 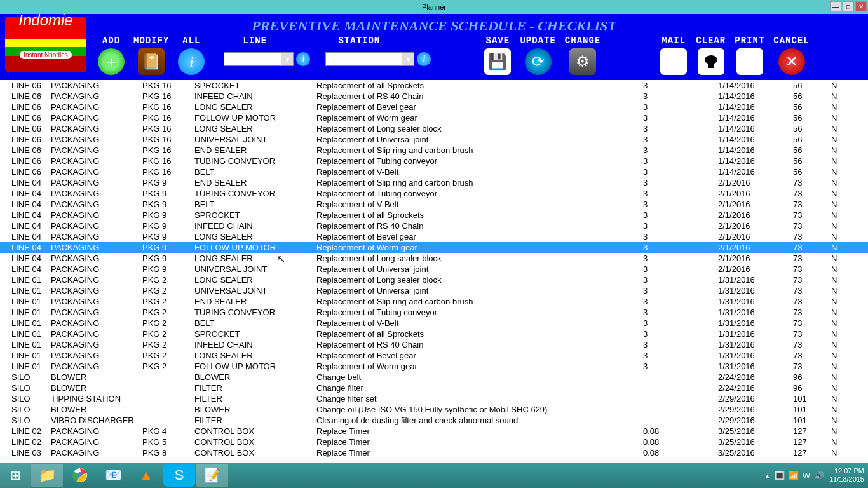 I want to click on table-row: SILOBLOWERBLOWERChange belt2/24/201696N, so click(x=434, y=377).